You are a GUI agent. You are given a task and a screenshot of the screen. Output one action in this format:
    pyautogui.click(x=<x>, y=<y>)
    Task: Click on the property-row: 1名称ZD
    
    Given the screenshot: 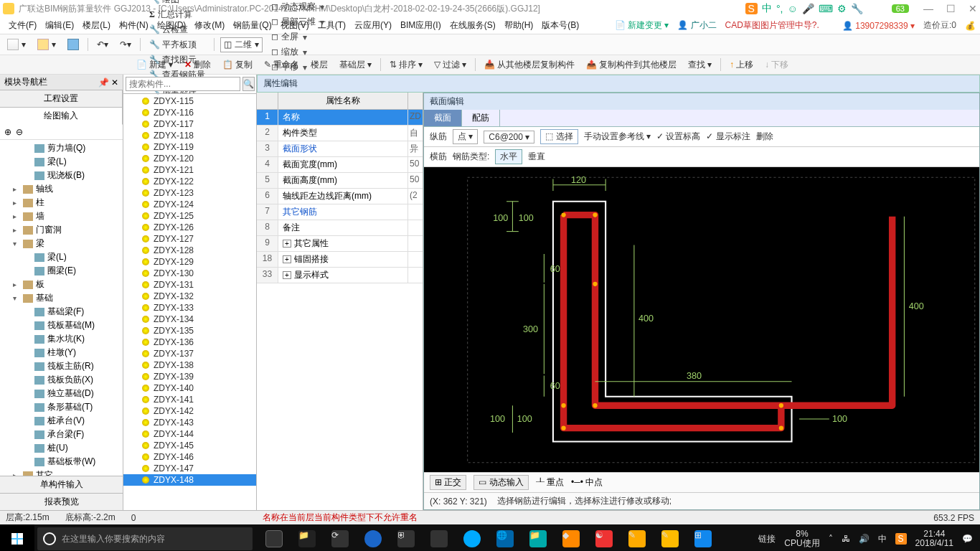 What is the action you would take?
    pyautogui.click(x=340, y=118)
    